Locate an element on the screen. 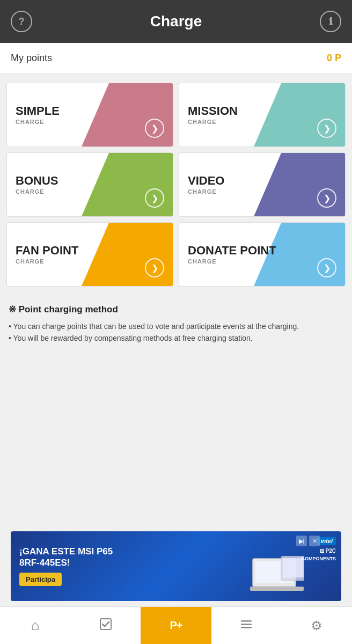 The image size is (352, 644). donatepoint-card-title: DONATE POINT is located at coordinates (232, 251).